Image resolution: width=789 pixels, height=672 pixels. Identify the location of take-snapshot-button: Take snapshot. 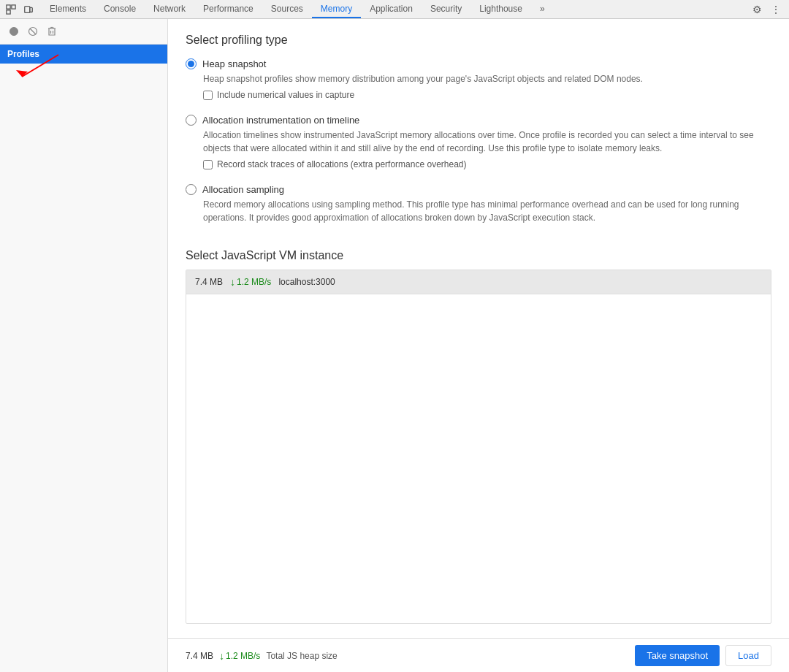
(677, 656).